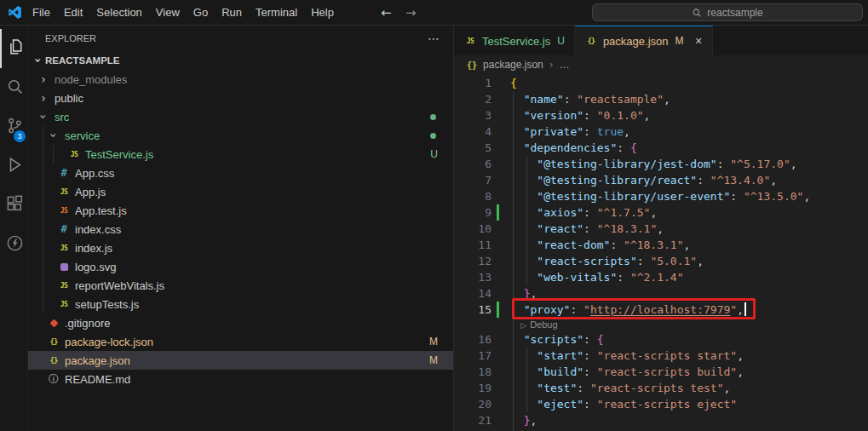 This screenshot has width=868, height=431. I want to click on tree-item-src: src, so click(240, 117).